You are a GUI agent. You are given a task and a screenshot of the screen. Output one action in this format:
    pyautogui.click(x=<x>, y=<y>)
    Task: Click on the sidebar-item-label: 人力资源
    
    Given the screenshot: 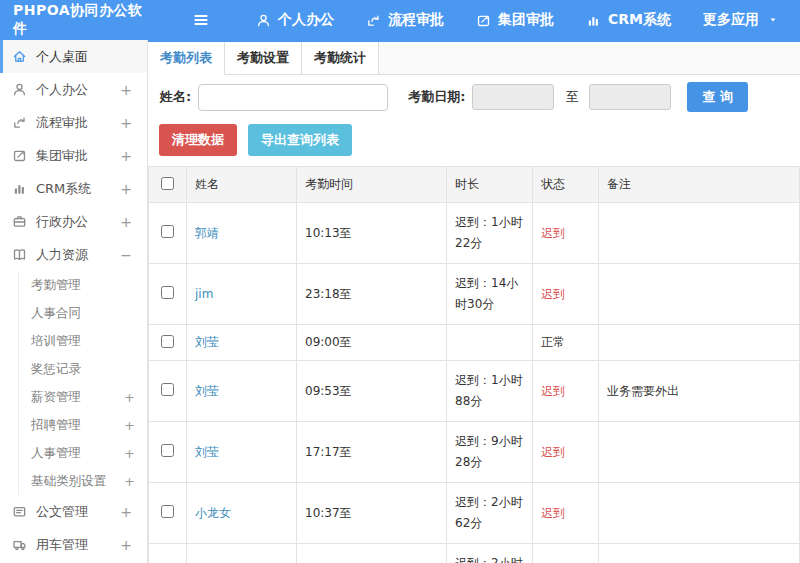 What is the action you would take?
    pyautogui.click(x=78, y=255)
    